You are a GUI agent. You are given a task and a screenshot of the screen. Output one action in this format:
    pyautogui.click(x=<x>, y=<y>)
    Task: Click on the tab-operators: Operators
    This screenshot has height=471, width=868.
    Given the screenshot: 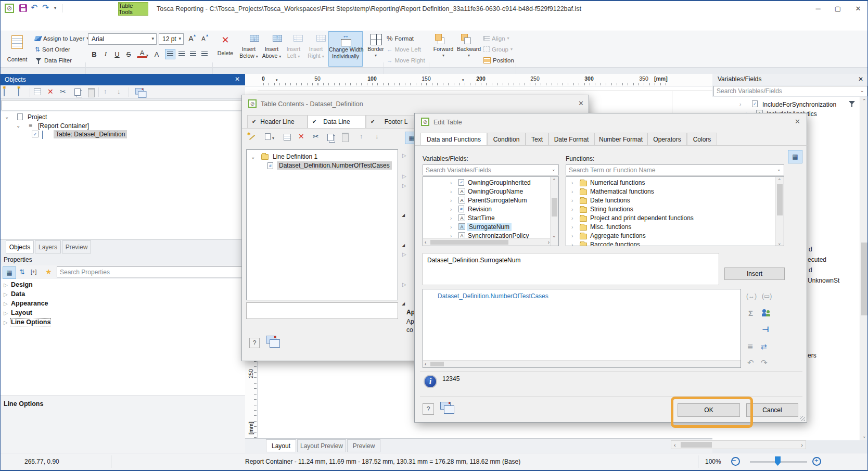 What is the action you would take?
    pyautogui.click(x=667, y=139)
    